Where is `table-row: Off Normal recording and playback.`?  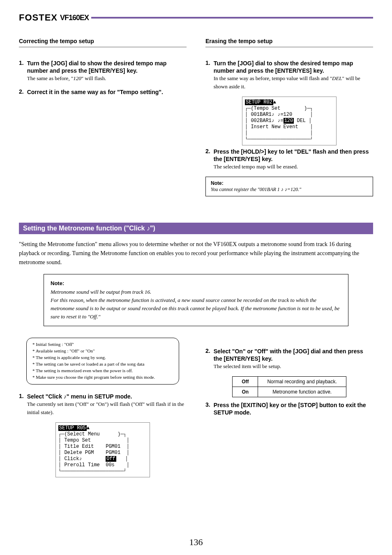 table-row: Off Normal recording and playback. is located at coordinates (289, 382).